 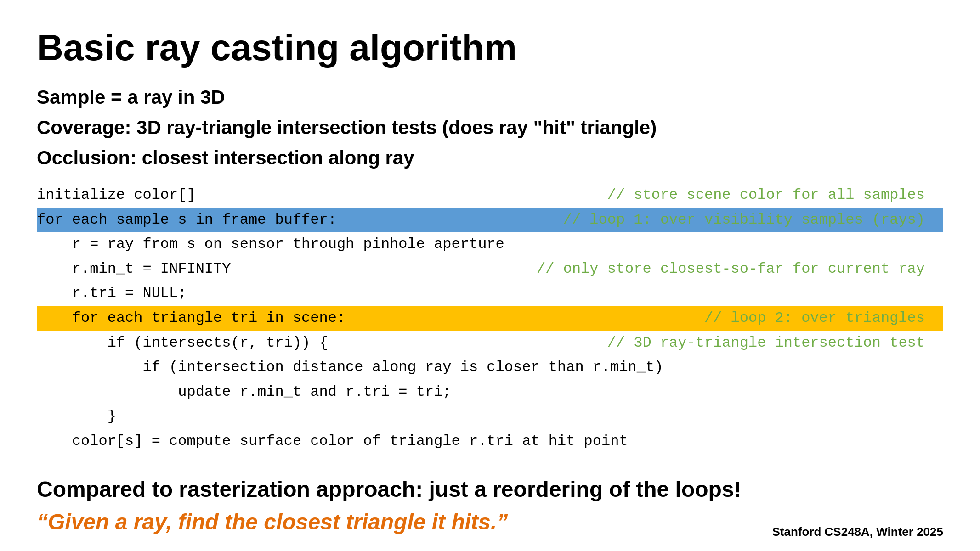 What do you see at coordinates (76, 416) in the screenshot?
I see `code-text-10: }` at bounding box center [76, 416].